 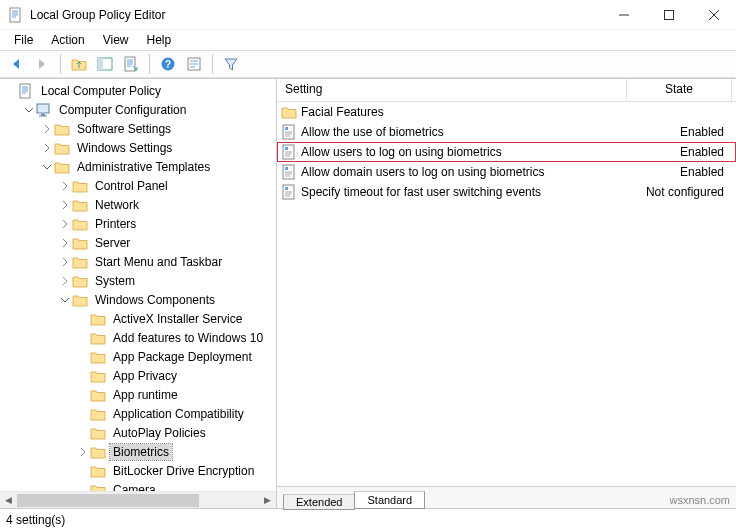 I want to click on tree-item: App Package Deployment, so click(x=138, y=356).